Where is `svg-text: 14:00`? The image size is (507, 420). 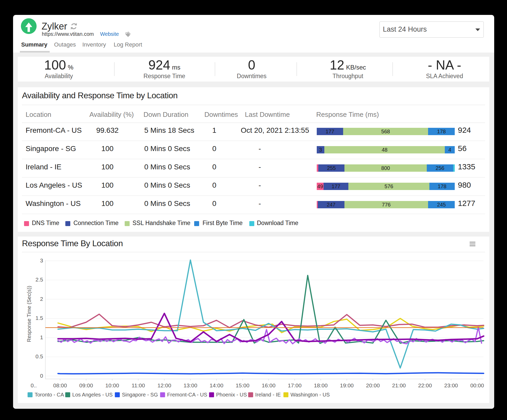
svg-text: 14:00 is located at coordinates (216, 385).